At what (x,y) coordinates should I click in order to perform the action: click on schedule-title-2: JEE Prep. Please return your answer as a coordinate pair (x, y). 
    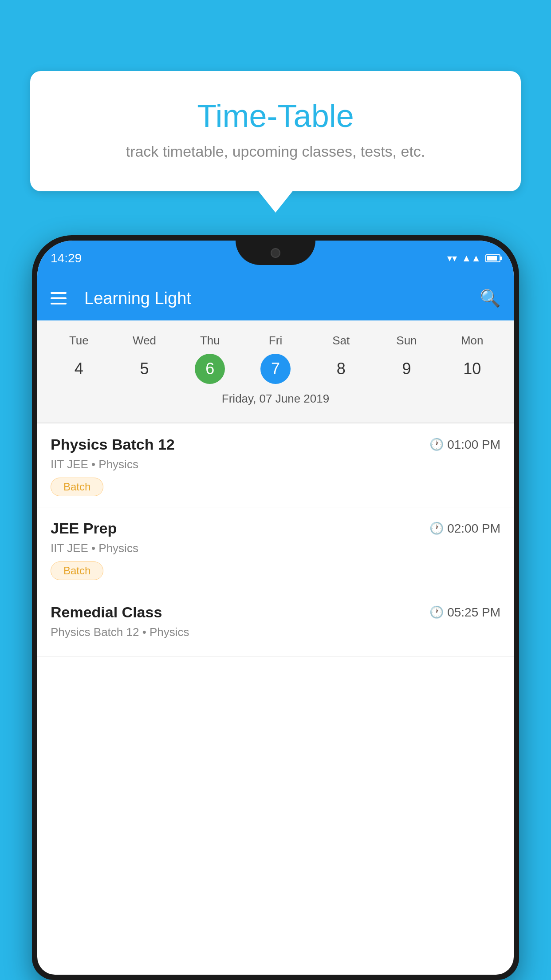
    Looking at the image, I should click on (83, 528).